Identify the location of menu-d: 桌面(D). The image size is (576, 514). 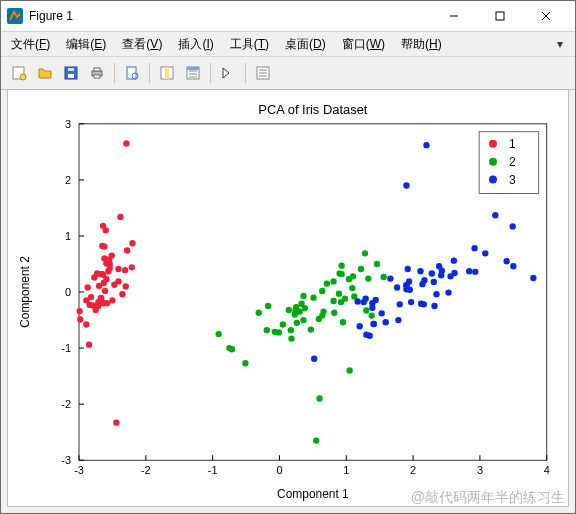
(306, 44).